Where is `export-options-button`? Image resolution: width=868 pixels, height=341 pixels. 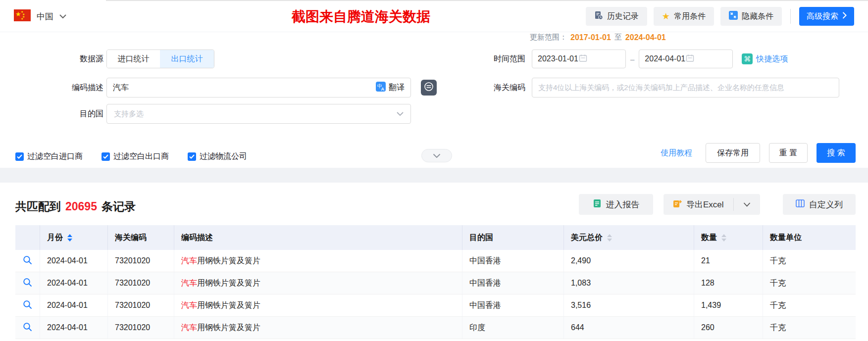 export-options-button is located at coordinates (747, 204).